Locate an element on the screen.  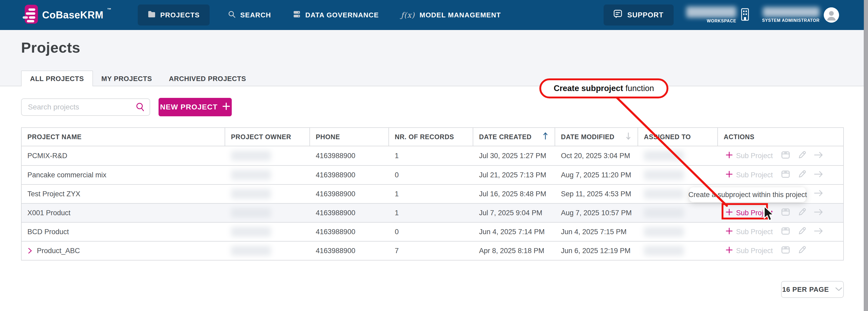
brand: CoBaseKRM ™ is located at coordinates (67, 15).